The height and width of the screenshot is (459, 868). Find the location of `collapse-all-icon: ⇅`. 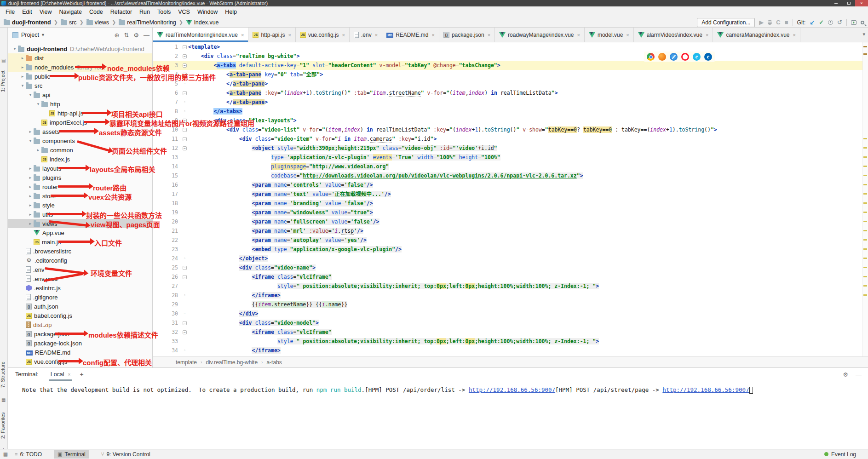

collapse-all-icon: ⇅ is located at coordinates (126, 35).